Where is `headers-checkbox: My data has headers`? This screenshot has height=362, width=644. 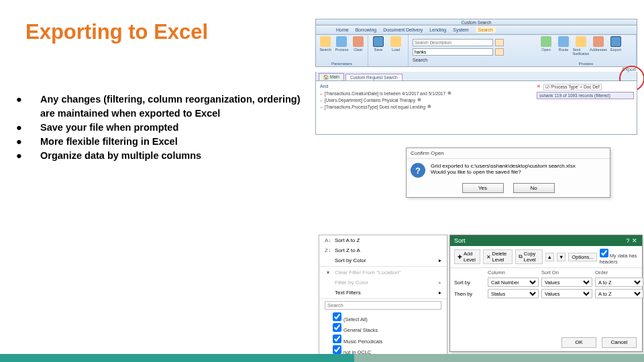
headers-checkbox: My data has headers is located at coordinates (619, 257).